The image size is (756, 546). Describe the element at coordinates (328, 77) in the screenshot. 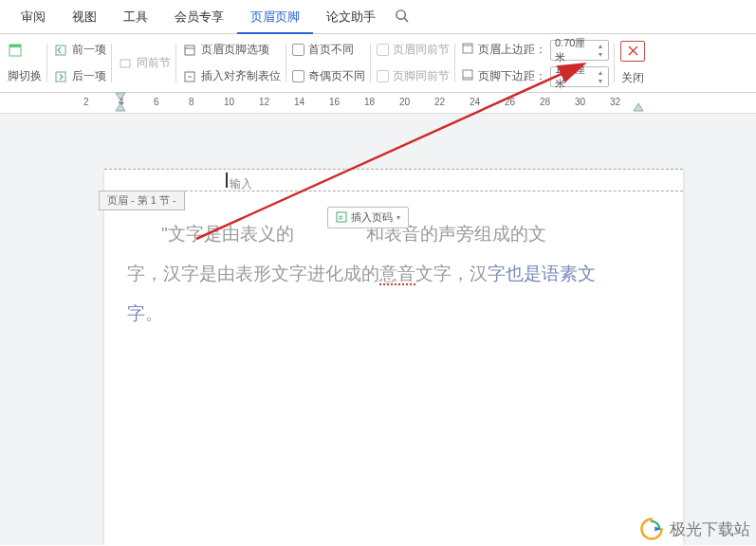

I see `odd-even-different: 奇偶页不同` at that location.